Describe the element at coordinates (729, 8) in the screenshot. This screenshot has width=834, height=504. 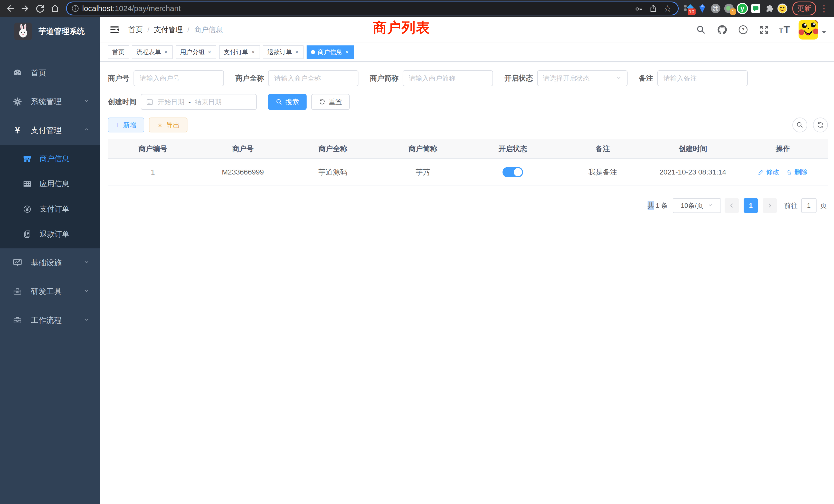
I see `extension-recorder: 1` at that location.